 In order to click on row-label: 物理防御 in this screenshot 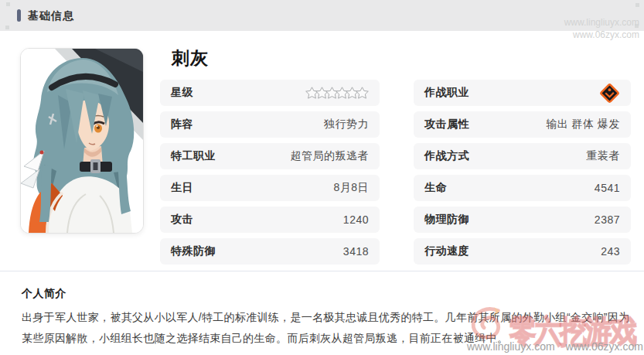, I will do `click(447, 220)`.